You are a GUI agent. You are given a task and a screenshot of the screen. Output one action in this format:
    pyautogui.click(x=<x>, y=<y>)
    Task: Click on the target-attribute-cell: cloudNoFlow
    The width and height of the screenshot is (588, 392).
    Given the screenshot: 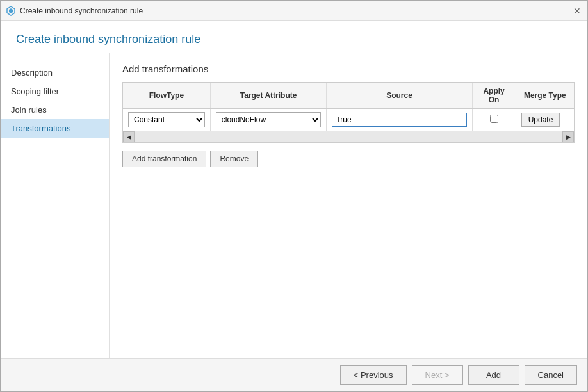 What is the action you would take?
    pyautogui.click(x=268, y=120)
    